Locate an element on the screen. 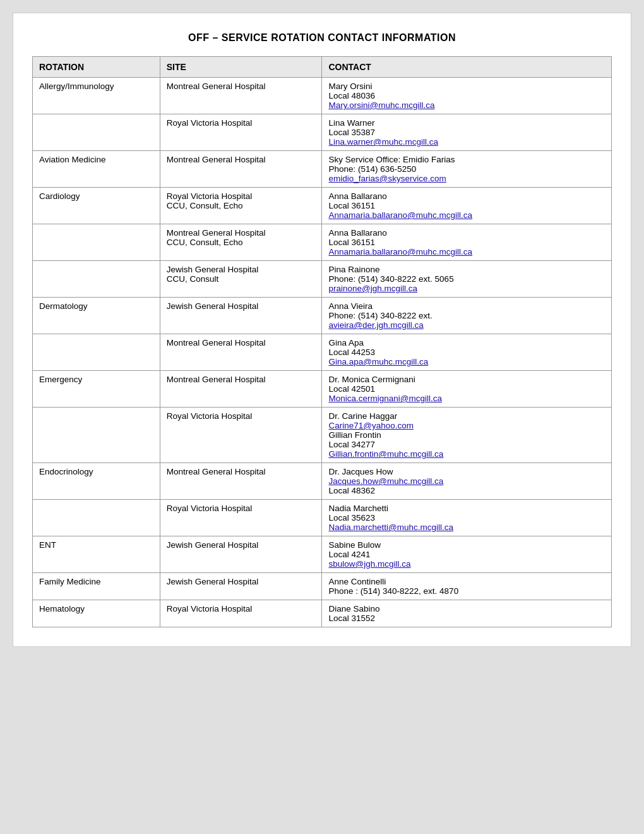 The width and height of the screenshot is (644, 834). contact-line: Anna Vieira is located at coordinates (350, 306).